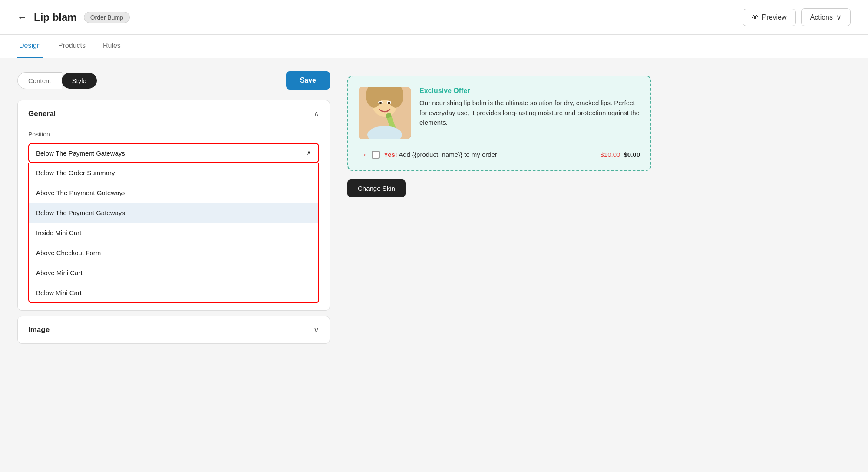 This screenshot has height=472, width=868. What do you see at coordinates (755, 17) in the screenshot?
I see `eye-icon: 👁` at bounding box center [755, 17].